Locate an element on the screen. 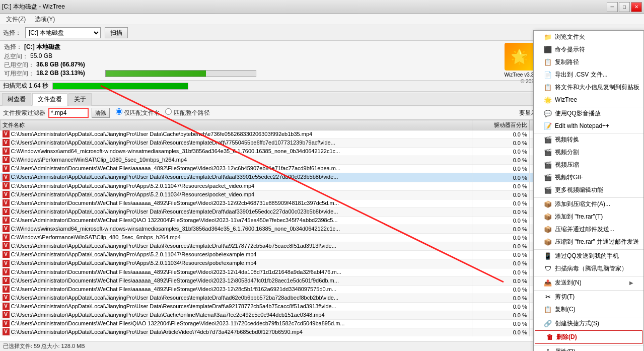 This screenshot has height=351, width=644. used-value: 36.8 GB (66.87%) is located at coordinates (60, 65).